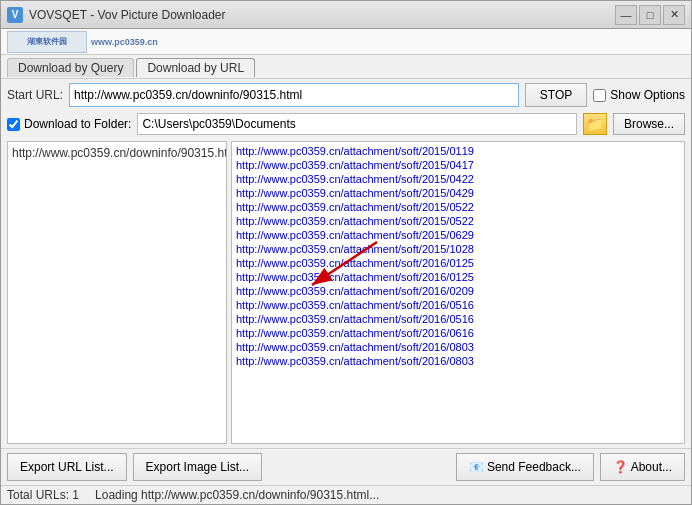 This screenshot has height=505, width=692. What do you see at coordinates (458, 333) in the screenshot?
I see `right-panel-url-13: http://www.pc0359.cn/attachment/soft/201…` at bounding box center [458, 333].